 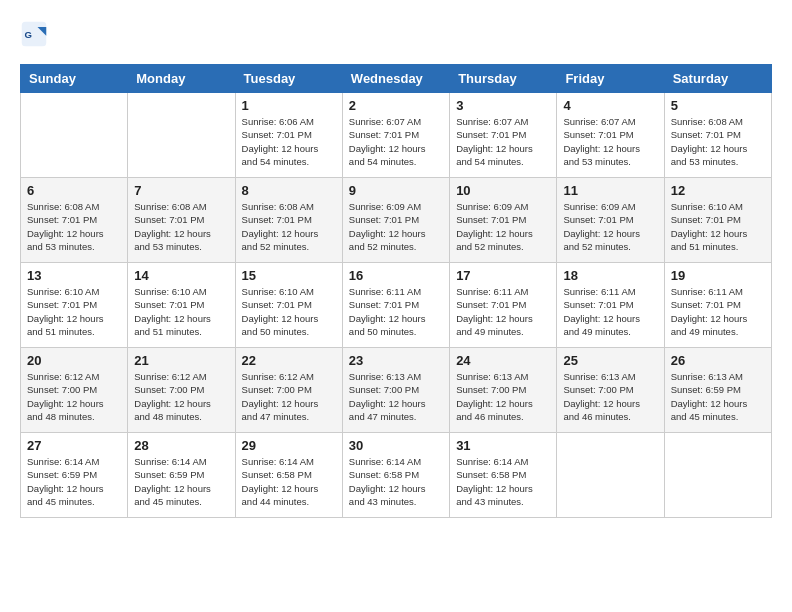 I want to click on day-cell-26: 26Sunrise: 6:13 AM Sunset: 6:59 PM Dayli…, so click(x=718, y=390).